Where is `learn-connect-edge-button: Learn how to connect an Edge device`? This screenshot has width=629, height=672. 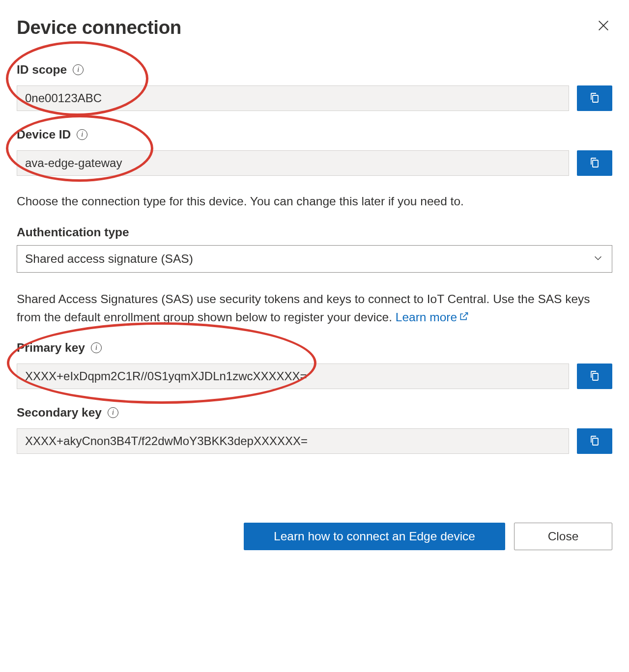
learn-connect-edge-button: Learn how to connect an Edge device is located at coordinates (374, 536).